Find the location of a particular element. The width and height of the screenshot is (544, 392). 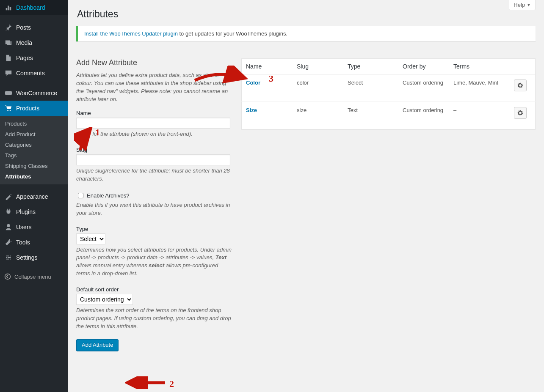

menu-label: Tools is located at coordinates (23, 242).